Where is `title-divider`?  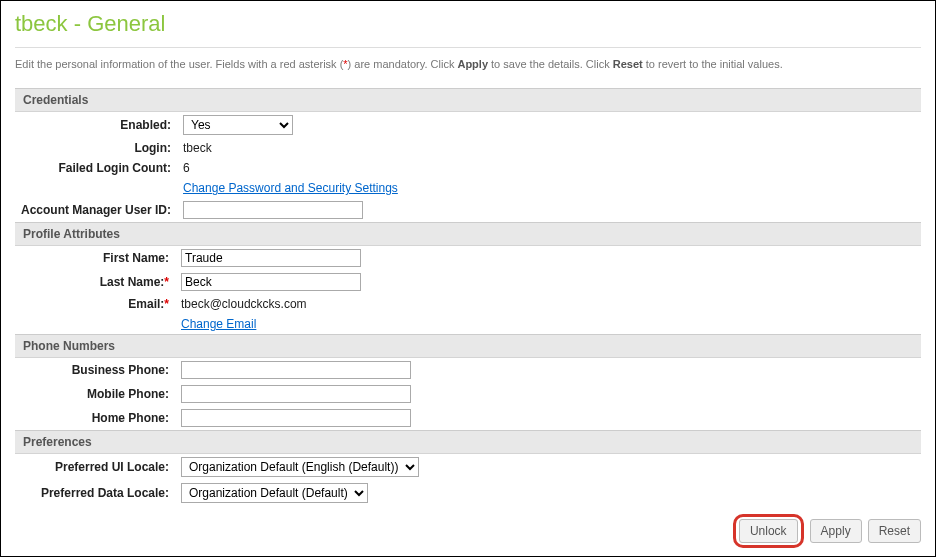 title-divider is located at coordinates (468, 48).